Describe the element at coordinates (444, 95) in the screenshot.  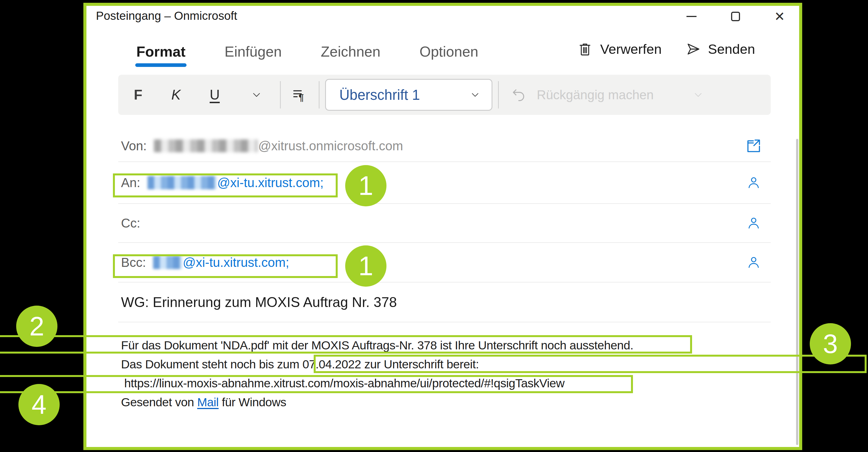
I see `format-toolbar: F K U ¶ Überschrift 1` at that location.